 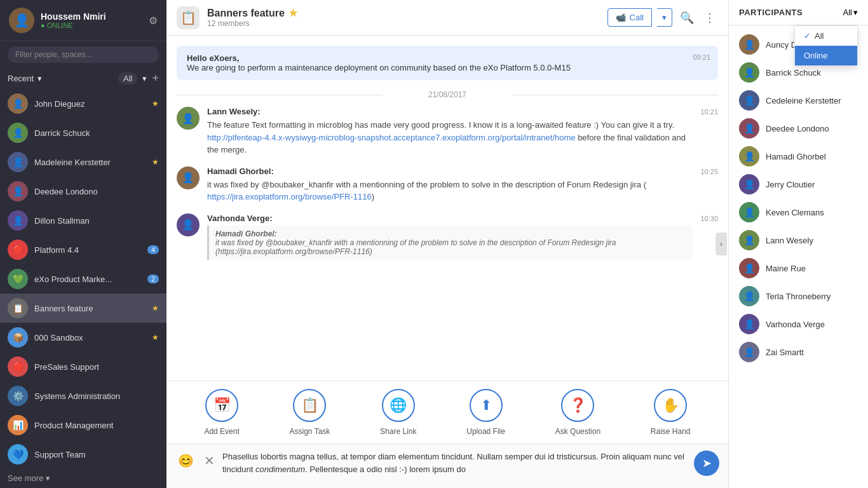 What do you see at coordinates (97, 133) in the screenshot?
I see `item-name: Darrick Schuck` at bounding box center [97, 133].